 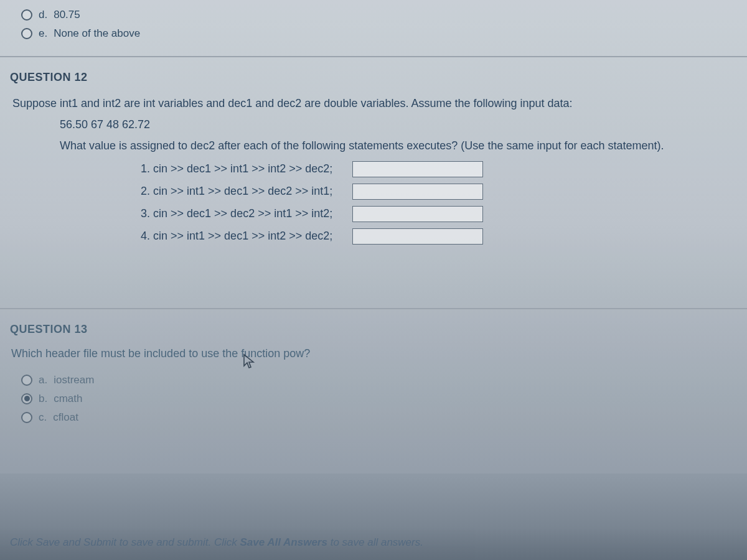 What do you see at coordinates (374, 544) in the screenshot?
I see `footer-instructions: Click Save and Submit to save and submit…` at bounding box center [374, 544].